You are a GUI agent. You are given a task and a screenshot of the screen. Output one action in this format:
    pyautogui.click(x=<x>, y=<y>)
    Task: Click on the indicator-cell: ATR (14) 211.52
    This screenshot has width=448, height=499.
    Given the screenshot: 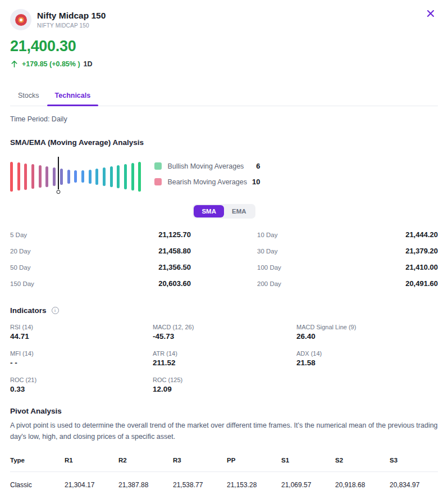 What is the action you would take?
    pyautogui.click(x=225, y=359)
    